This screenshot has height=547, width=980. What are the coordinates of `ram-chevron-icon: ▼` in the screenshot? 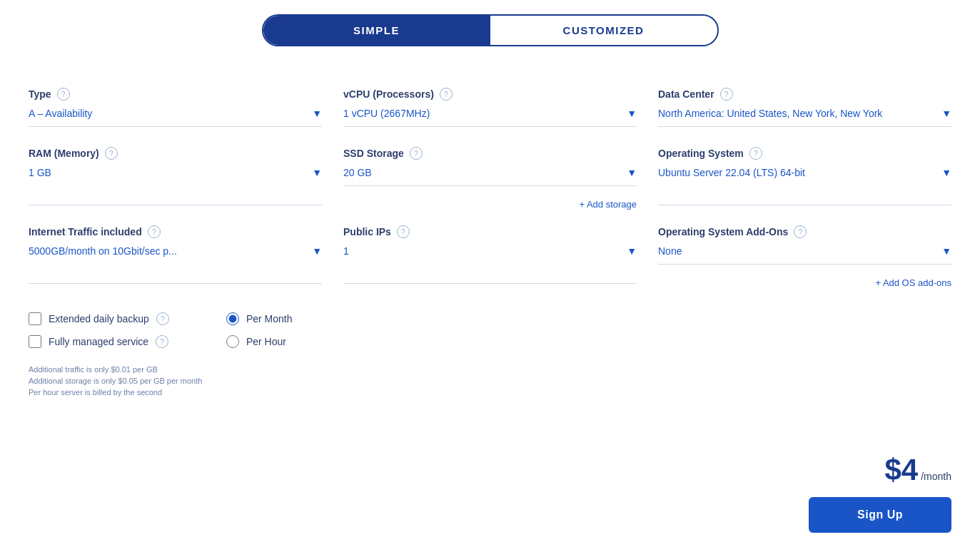 It's located at (317, 173).